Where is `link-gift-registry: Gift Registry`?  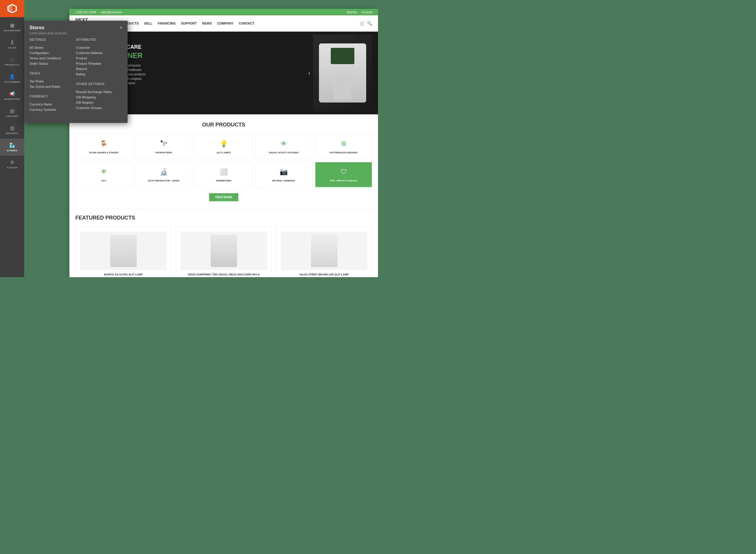
link-gift-registry: Gift Registry is located at coordinates (99, 103).